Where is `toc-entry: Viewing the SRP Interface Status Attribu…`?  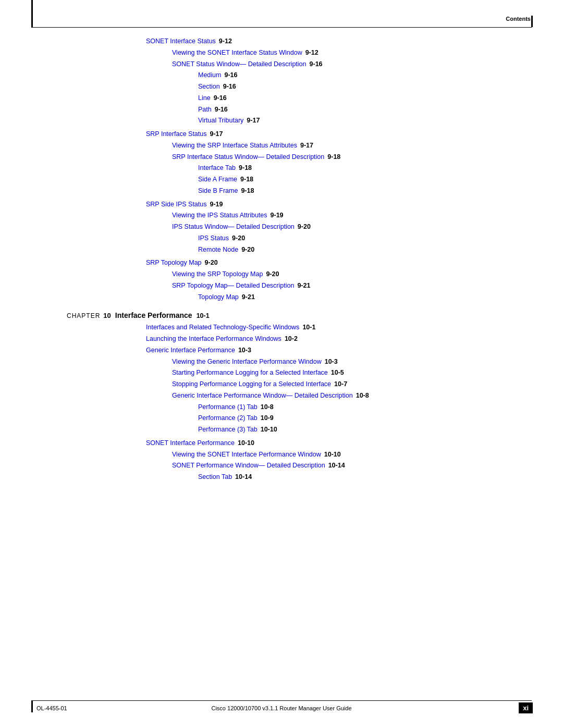 toc-entry: Viewing the SRP Interface Status Attribu… is located at coordinates (352, 146).